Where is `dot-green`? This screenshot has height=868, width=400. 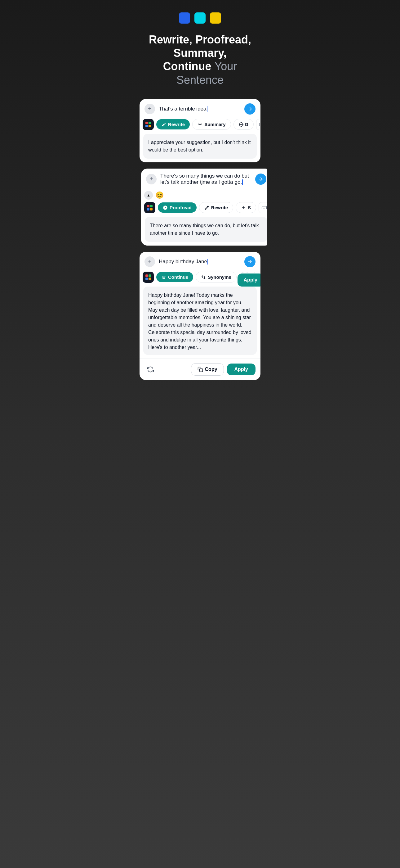 dot-green is located at coordinates (149, 123).